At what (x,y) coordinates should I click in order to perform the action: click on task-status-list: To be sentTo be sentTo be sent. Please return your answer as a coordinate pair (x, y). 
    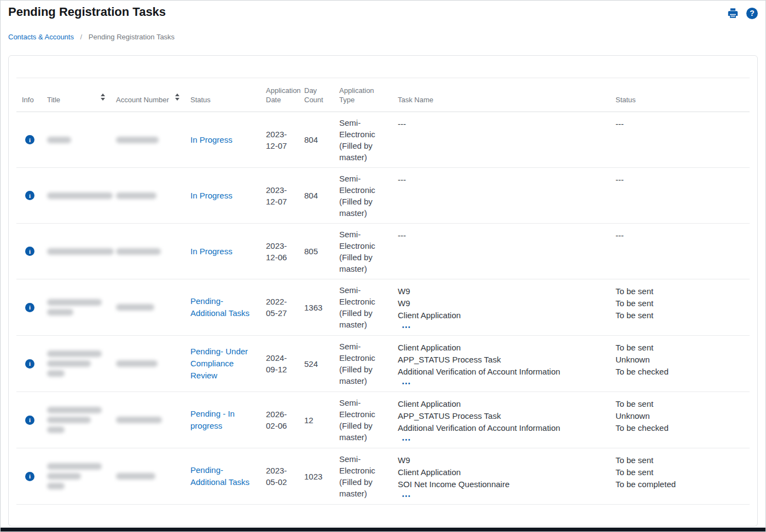
    Looking at the image, I should click on (682, 303).